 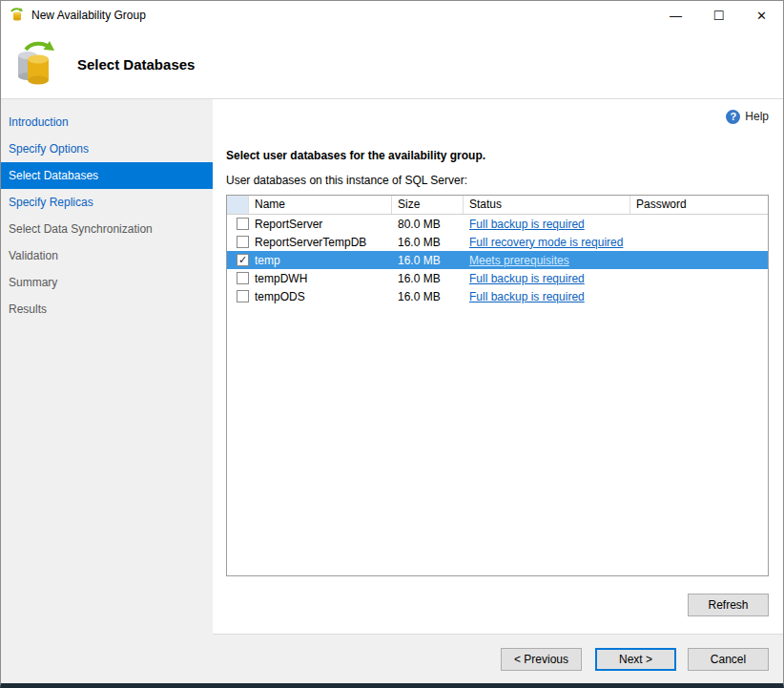 I want to click on sidebar-item-validation: Validation, so click(x=107, y=256).